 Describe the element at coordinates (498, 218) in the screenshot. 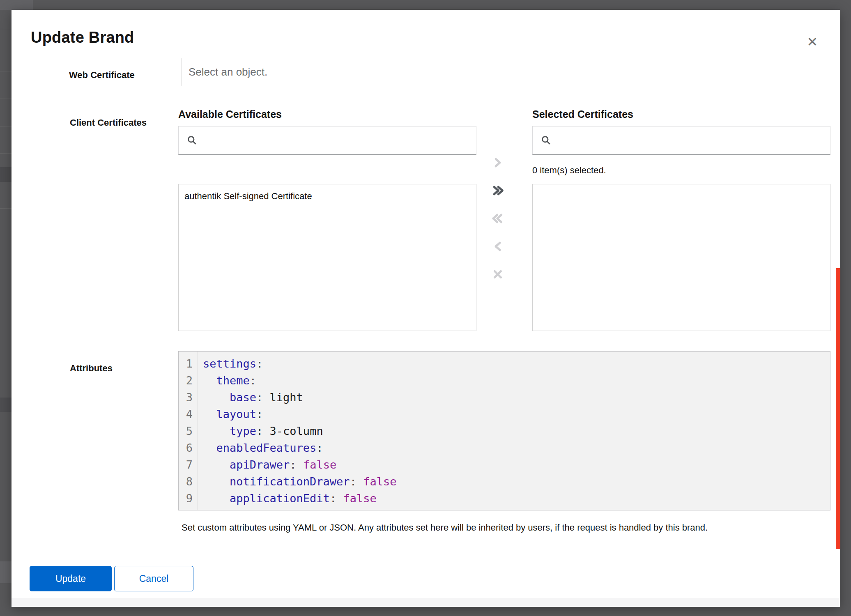

I see `angle-double-left-icon` at that location.